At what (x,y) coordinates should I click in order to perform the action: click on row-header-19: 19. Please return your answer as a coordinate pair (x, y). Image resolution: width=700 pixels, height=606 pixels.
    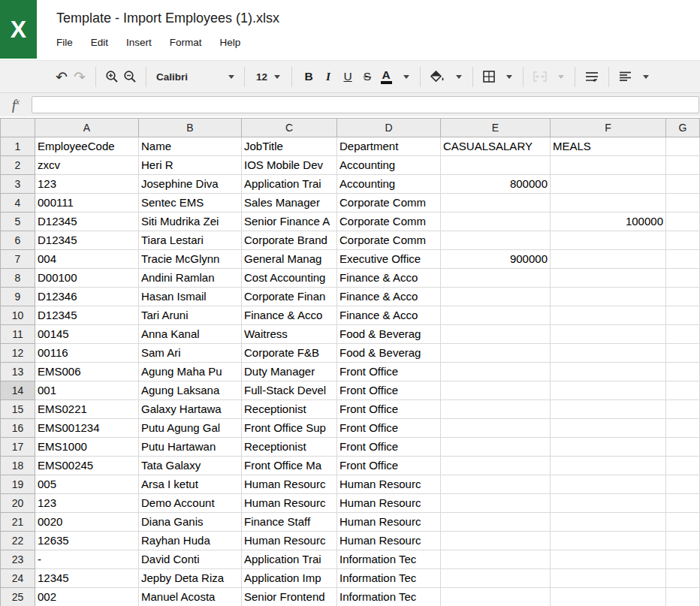
    Looking at the image, I should click on (18, 485).